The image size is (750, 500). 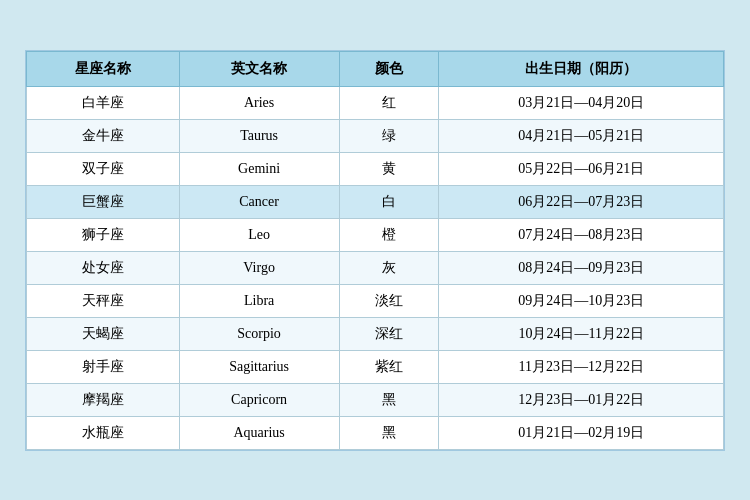 I want to click on header-english-name: 英文名称, so click(x=259, y=68).